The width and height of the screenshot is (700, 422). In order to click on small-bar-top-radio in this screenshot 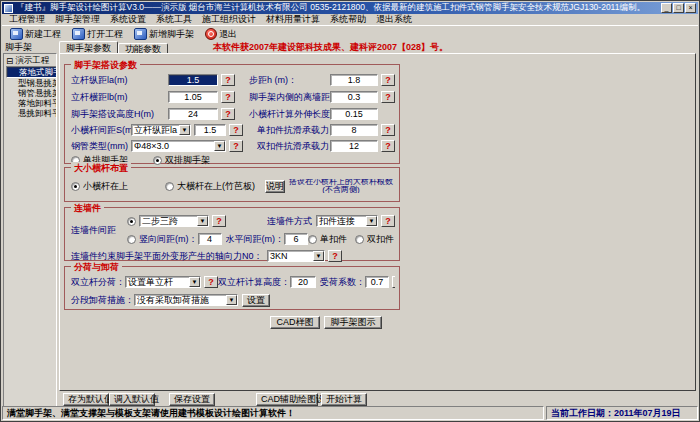, I will do `click(76, 186)`.